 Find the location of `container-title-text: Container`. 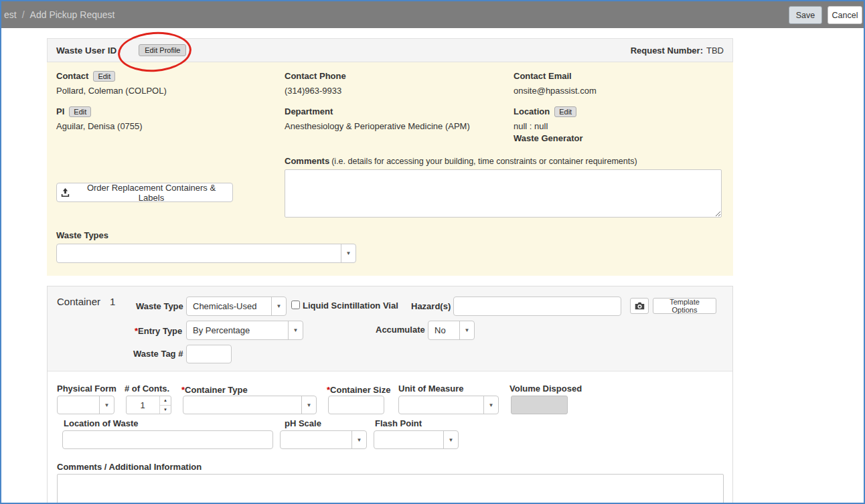

container-title-text: Container is located at coordinates (79, 301).